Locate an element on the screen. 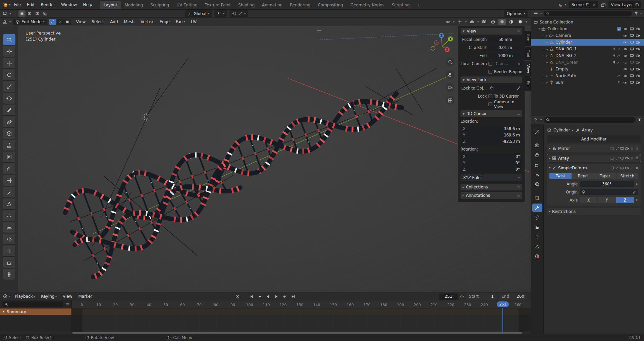 Image resolution: width=644 pixels, height=341 pixels. properties-tab-material is located at coordinates (537, 256).